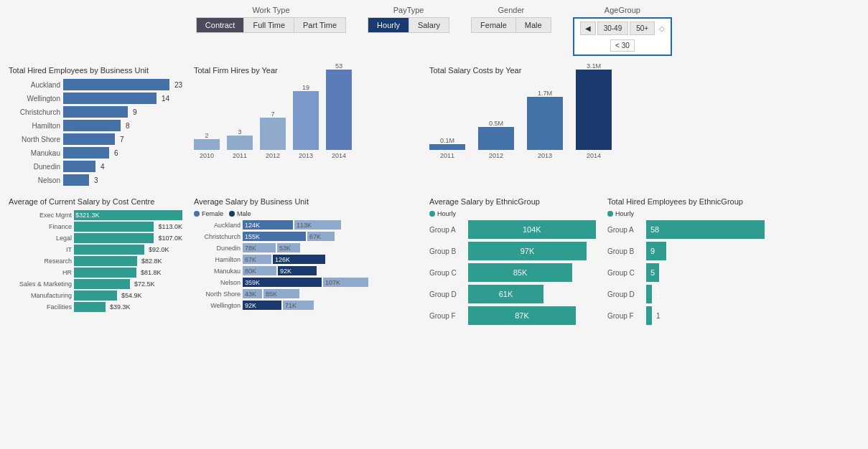  What do you see at coordinates (95, 307) in the screenshot?
I see `cc-facilities: Facilities $39.3K` at bounding box center [95, 307].